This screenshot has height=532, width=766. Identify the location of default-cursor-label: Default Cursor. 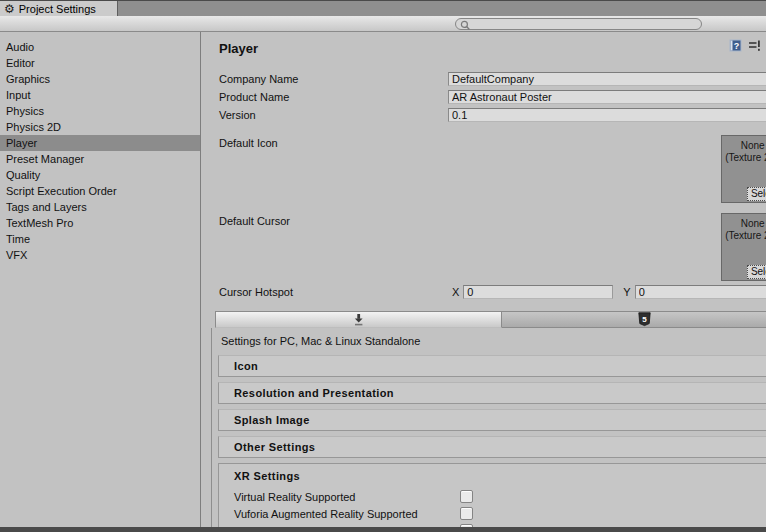
(334, 220).